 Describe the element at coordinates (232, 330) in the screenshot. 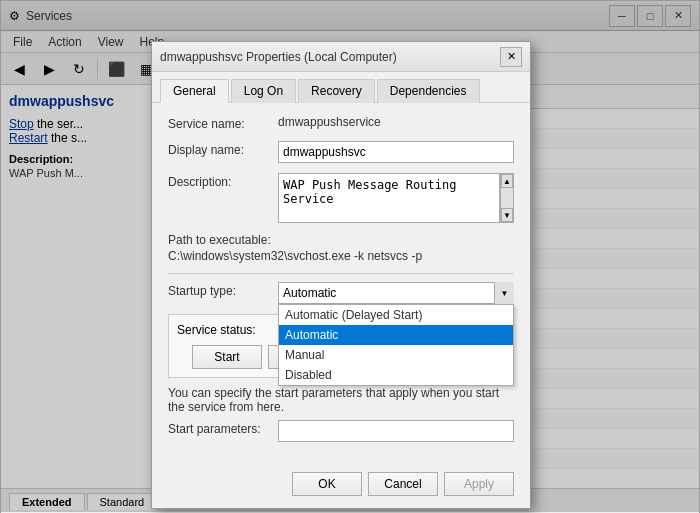

I see `service-status-label: Service status:` at that location.